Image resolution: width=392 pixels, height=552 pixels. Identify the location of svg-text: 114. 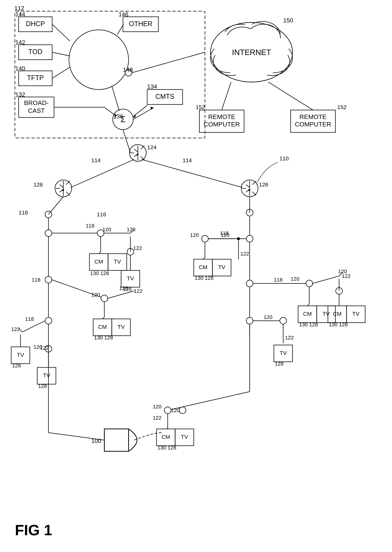
(96, 160).